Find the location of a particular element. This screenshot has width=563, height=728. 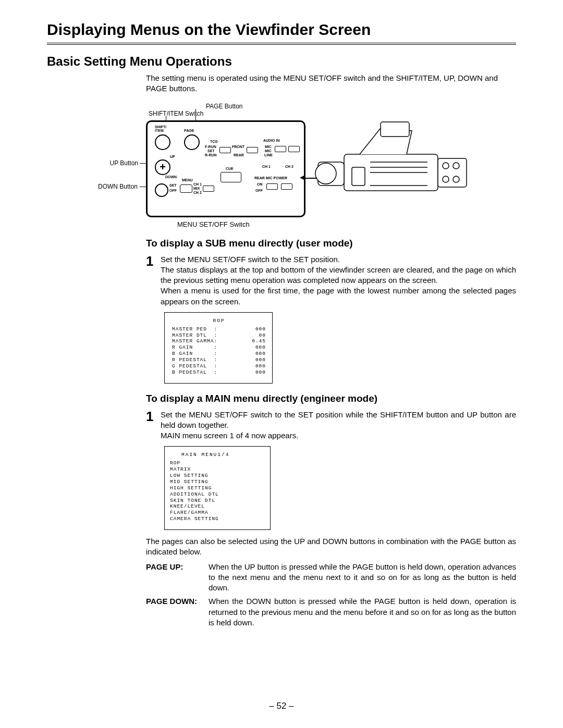

label-mic: MIC is located at coordinates (268, 147).